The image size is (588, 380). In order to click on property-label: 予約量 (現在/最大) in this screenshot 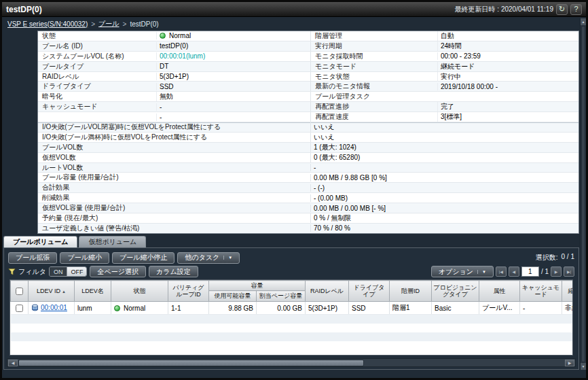, I will do `click(174, 218)`.